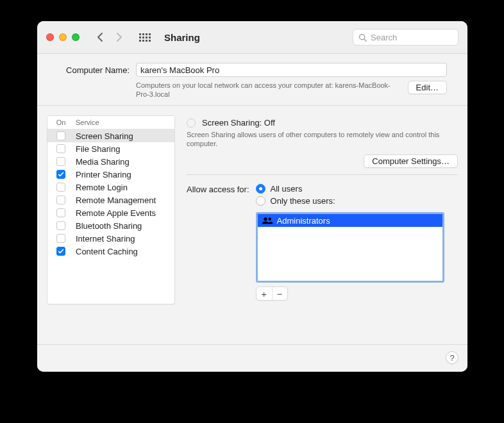  What do you see at coordinates (410, 162) in the screenshot?
I see `computer-settings-button: Computer Settings…` at bounding box center [410, 162].